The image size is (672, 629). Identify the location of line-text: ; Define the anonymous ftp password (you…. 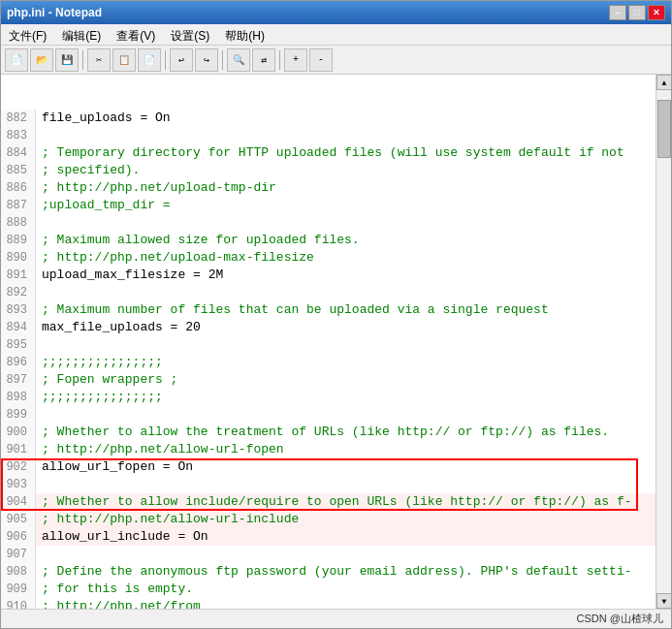
(345, 572).